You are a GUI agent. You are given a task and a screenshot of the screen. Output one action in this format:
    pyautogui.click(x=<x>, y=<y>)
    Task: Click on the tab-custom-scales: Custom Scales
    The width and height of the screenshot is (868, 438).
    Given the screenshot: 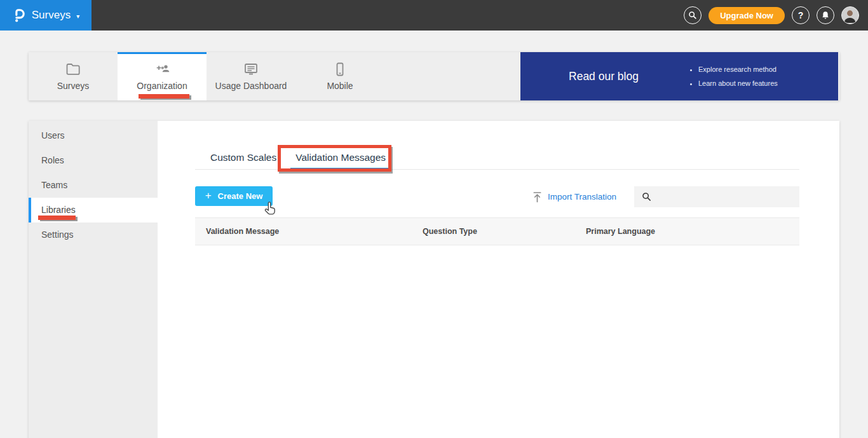 What is the action you would take?
    pyautogui.click(x=243, y=158)
    